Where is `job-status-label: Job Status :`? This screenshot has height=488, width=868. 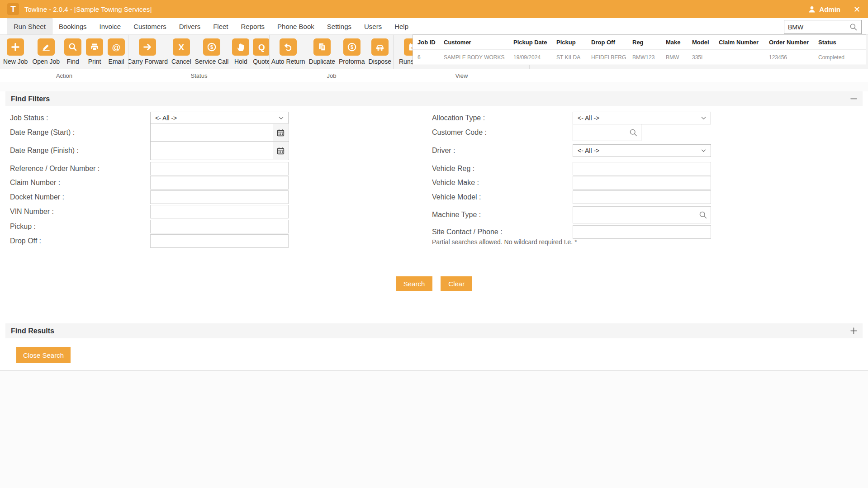
job-status-label: Job Status : is located at coordinates (80, 118).